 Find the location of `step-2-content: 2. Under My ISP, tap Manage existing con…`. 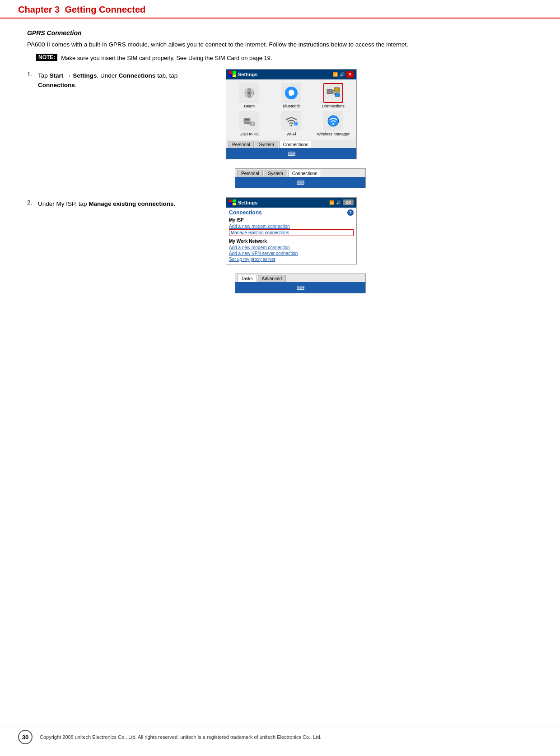

step-2-content: 2. Under My ISP, tap Manage existing con… is located at coordinates (280, 231).